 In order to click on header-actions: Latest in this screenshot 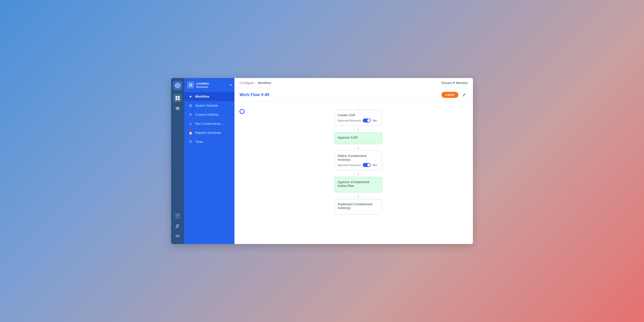, I will do `click(455, 95)`.